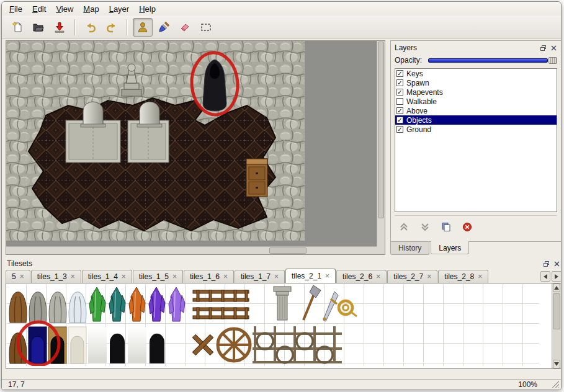  Describe the element at coordinates (557, 277) in the screenshot. I see `right-arrow-icon` at that location.